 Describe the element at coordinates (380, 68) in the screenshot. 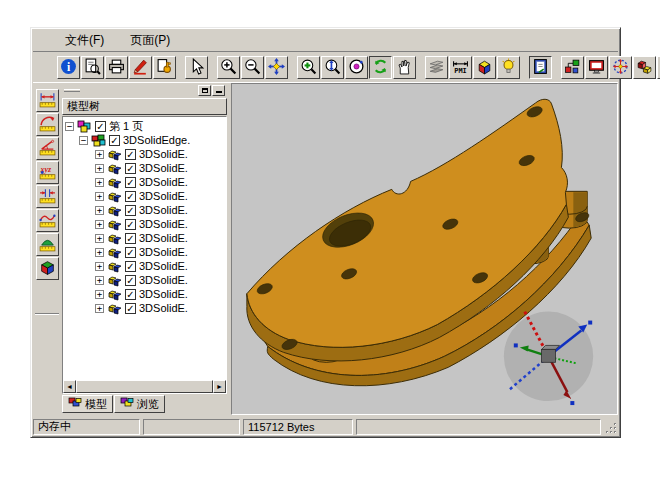

I see `rotate-button` at that location.